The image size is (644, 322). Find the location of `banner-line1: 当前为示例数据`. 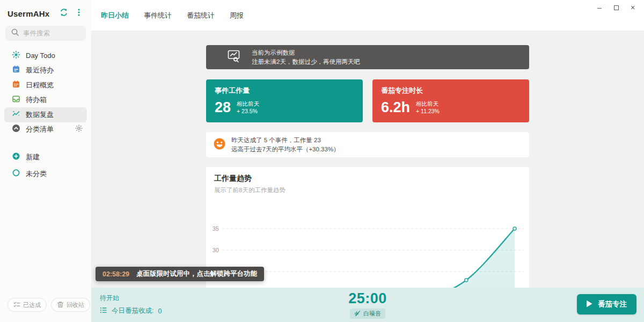

banner-line1: 当前为示例数据 is located at coordinates (306, 53).